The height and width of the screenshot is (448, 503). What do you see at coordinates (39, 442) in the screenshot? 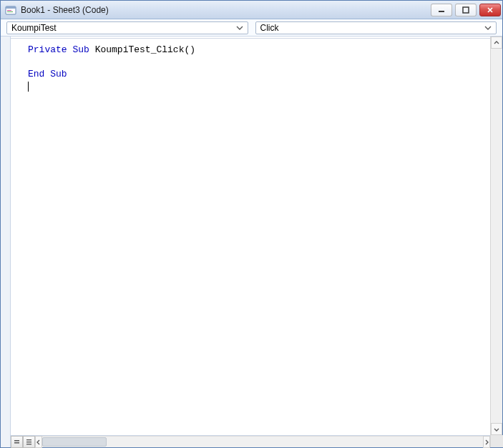
I see `scroll-left-button` at bounding box center [39, 442].